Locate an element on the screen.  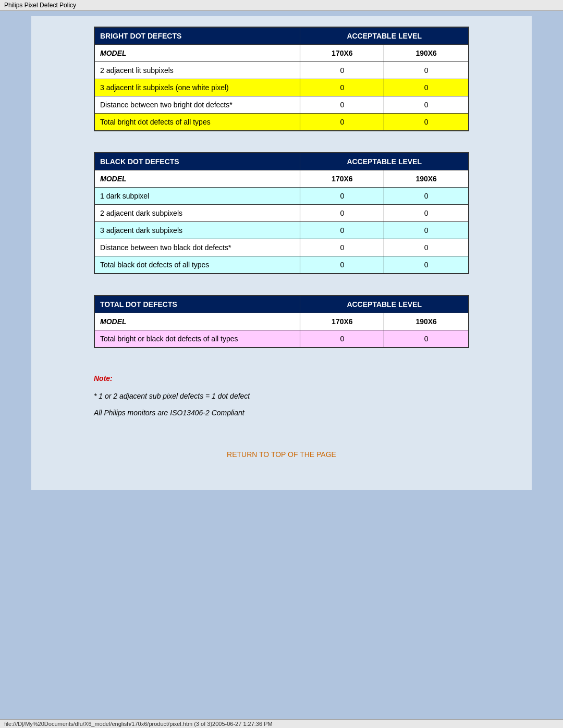
black-dot-row4-val1: 0 is located at coordinates (342, 248).